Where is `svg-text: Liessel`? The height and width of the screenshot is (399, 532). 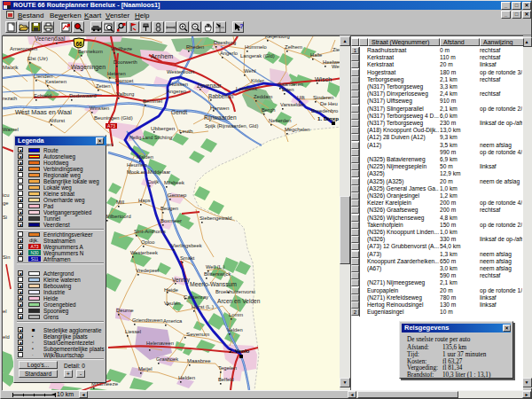
svg-text: Liessel is located at coordinates (133, 332).